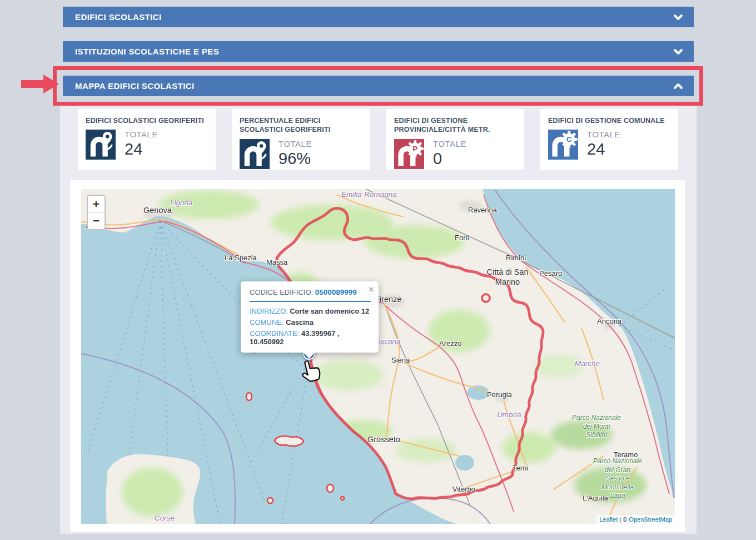  Describe the element at coordinates (267, 323) in the screenshot. I see `comune-label: COMUNE:` at that location.